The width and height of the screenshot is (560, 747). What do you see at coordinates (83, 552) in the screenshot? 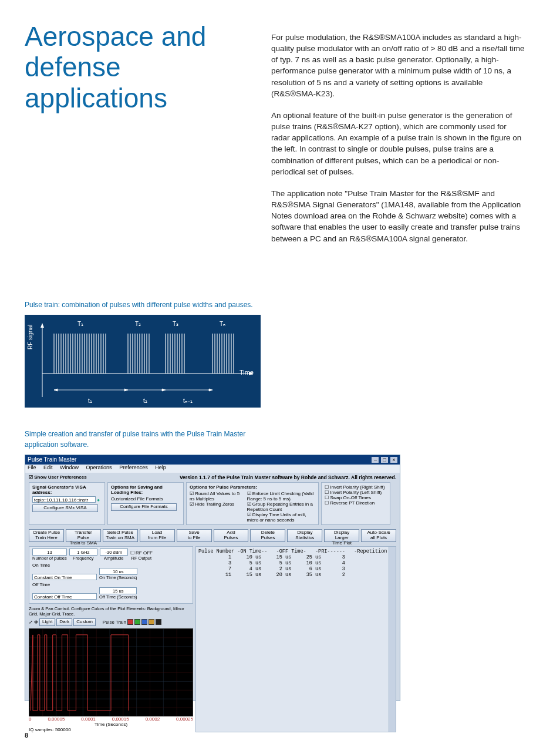
I see `frequency-input: 1 GHz` at bounding box center [83, 552].